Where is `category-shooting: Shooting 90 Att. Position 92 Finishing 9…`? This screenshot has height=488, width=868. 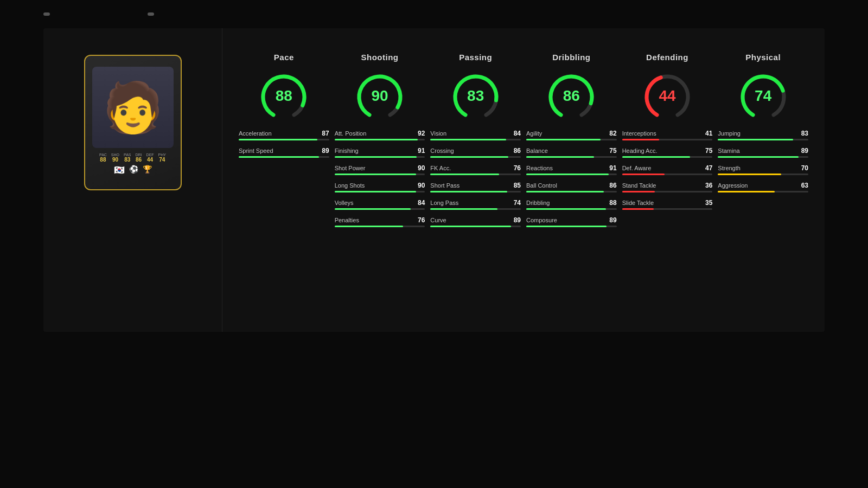 category-shooting: Shooting 90 Att. Position 92 Finishing 9… is located at coordinates (380, 140).